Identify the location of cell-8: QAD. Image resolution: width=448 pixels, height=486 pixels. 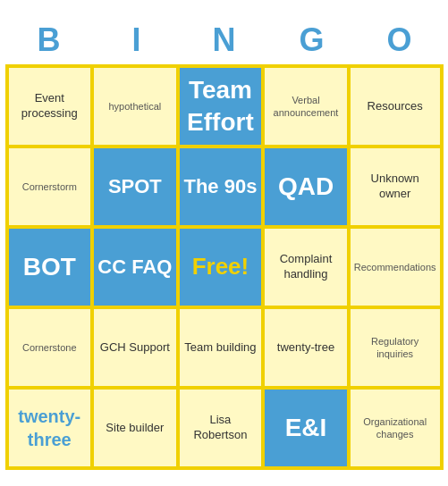
(306, 187).